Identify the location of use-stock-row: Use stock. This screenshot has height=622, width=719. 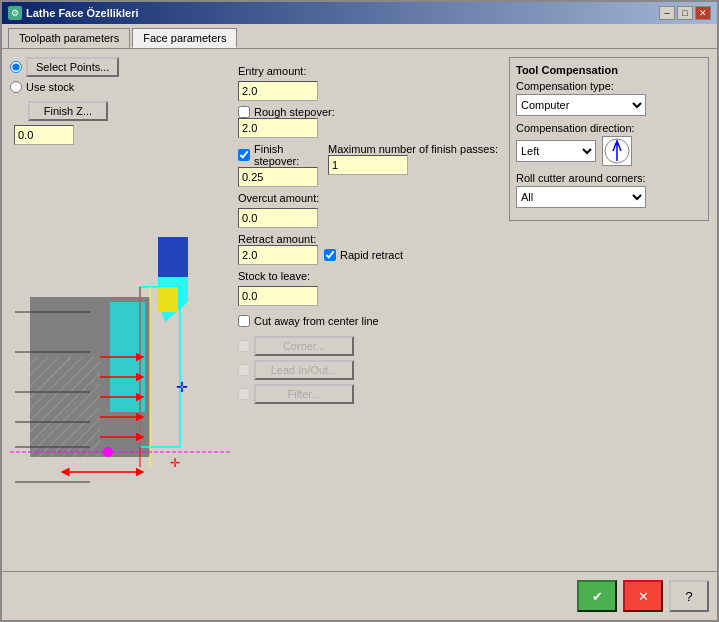
(120, 87).